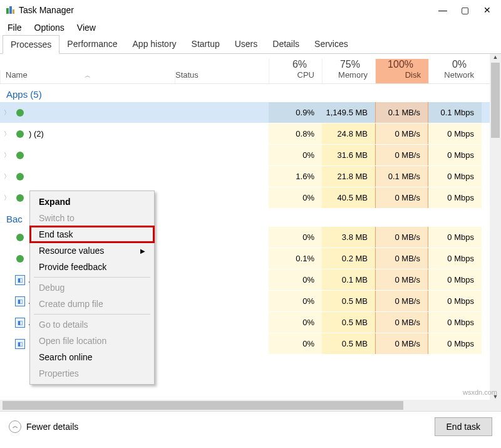  Describe the element at coordinates (250, 113) in the screenshot. I see `table-row: 〉 0.9% 1,149.5 MB 0.1 MB/s 0.1 Mbps` at that location.